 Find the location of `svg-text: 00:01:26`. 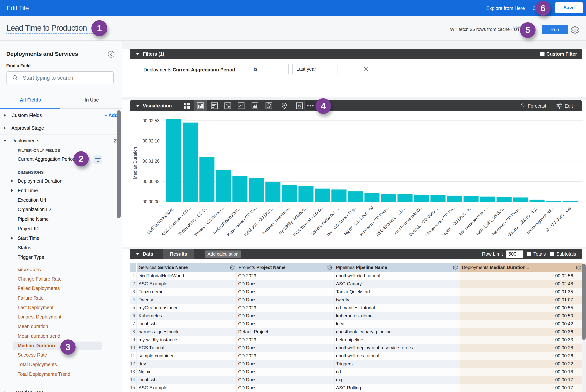

svg-text: 00:01:26 is located at coordinates (151, 161).